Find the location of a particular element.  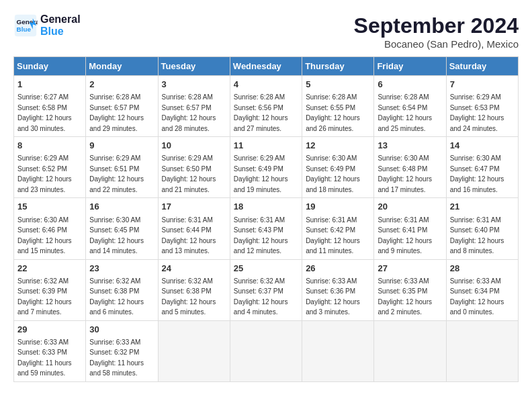

day-cell: 15 Sunrise: 6:30 AMSunset: 6:46 PMDaylig… is located at coordinates (50, 228).